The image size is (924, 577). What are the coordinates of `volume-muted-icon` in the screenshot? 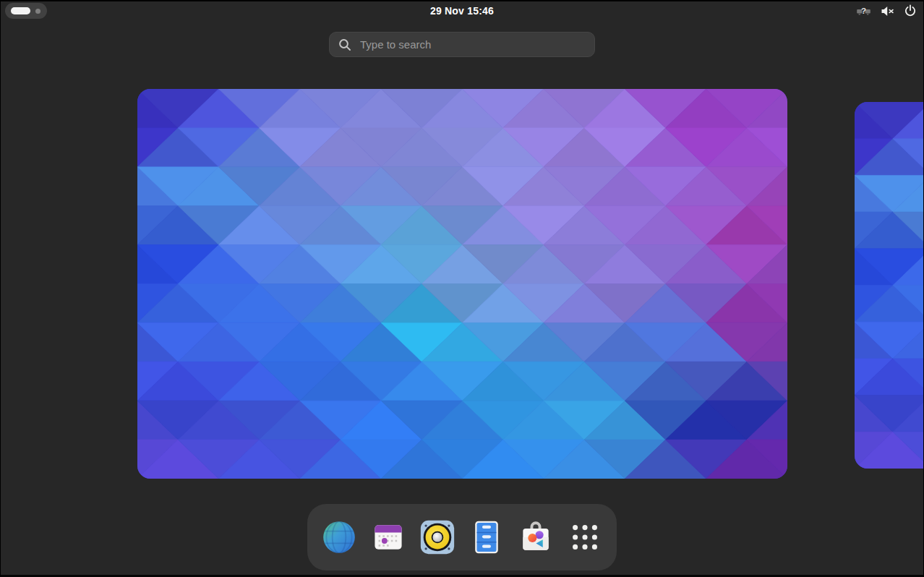 It's located at (888, 12).